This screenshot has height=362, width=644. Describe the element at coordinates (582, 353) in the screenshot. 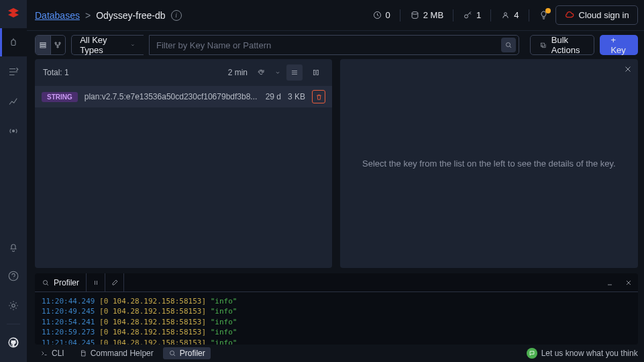

I see `feedback-link: Let us know what you think` at that location.